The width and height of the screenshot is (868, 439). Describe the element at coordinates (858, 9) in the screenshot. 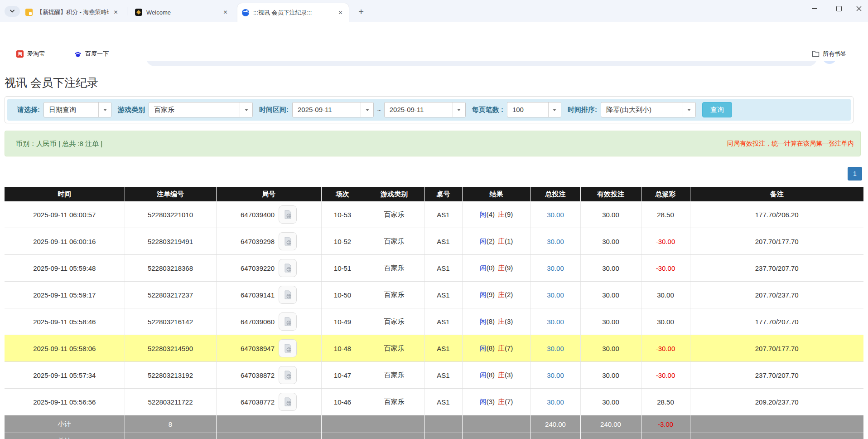

I see `window-close-button` at that location.